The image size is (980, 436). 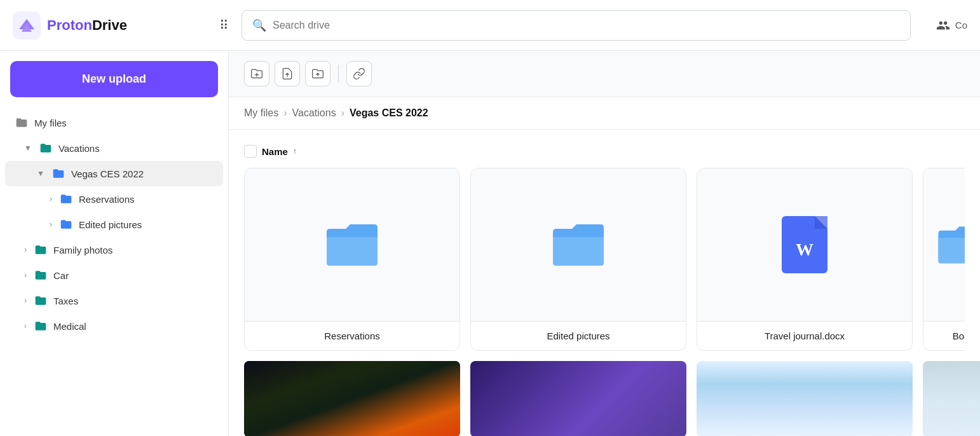 I want to click on name-column-label: Name, so click(x=275, y=151).